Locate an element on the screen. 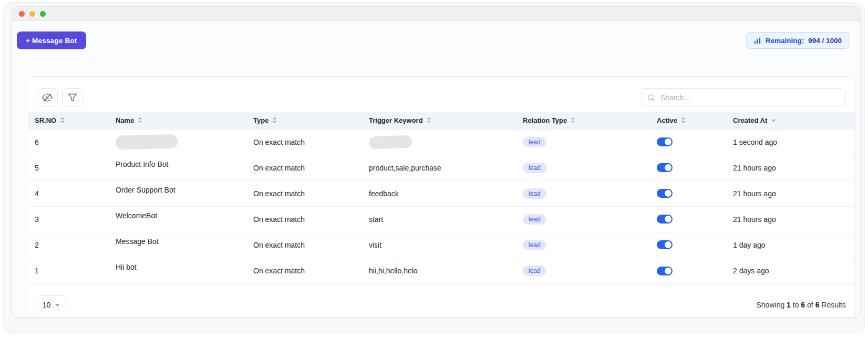 The height and width of the screenshot is (340, 868). filter-button is located at coordinates (73, 98).